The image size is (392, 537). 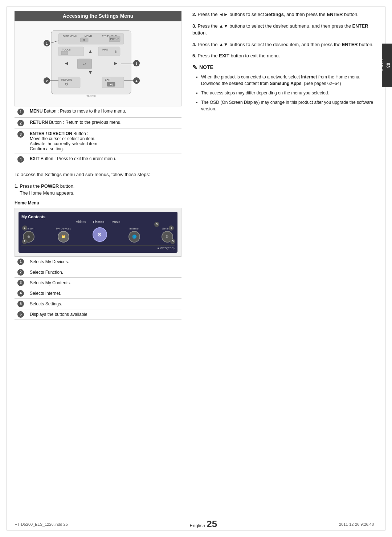 I want to click on side-tab-text: Setup, so click(x=382, y=65).